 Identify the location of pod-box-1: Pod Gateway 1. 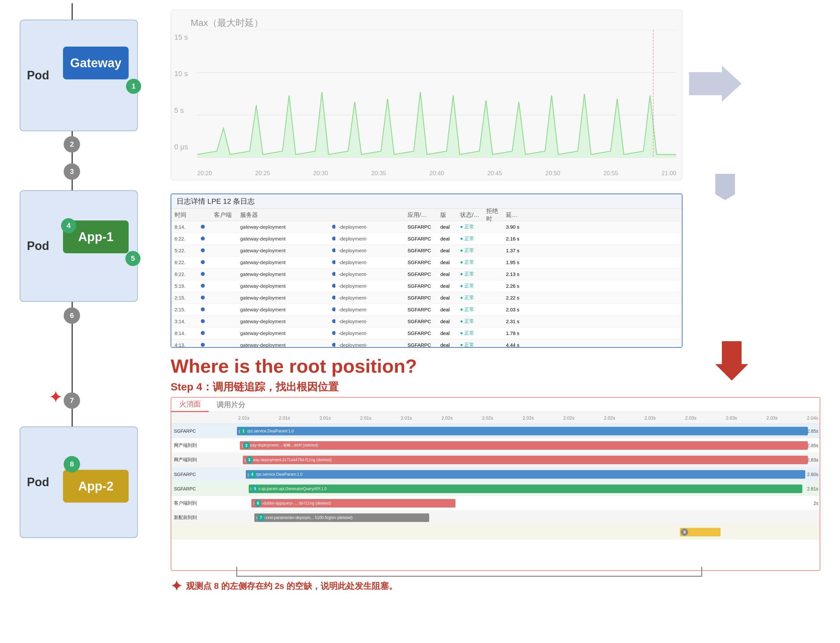
(79, 75).